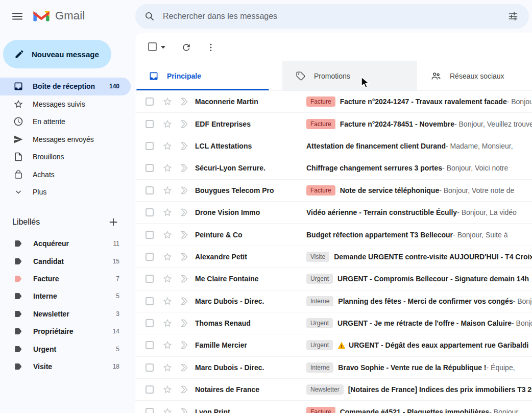 Image resolution: width=532 pixels, height=413 pixels. What do you see at coordinates (334, 407) in the screenshot?
I see `email-row: Lyon Print Facture Commande #4521 - Plaq…` at bounding box center [334, 407].